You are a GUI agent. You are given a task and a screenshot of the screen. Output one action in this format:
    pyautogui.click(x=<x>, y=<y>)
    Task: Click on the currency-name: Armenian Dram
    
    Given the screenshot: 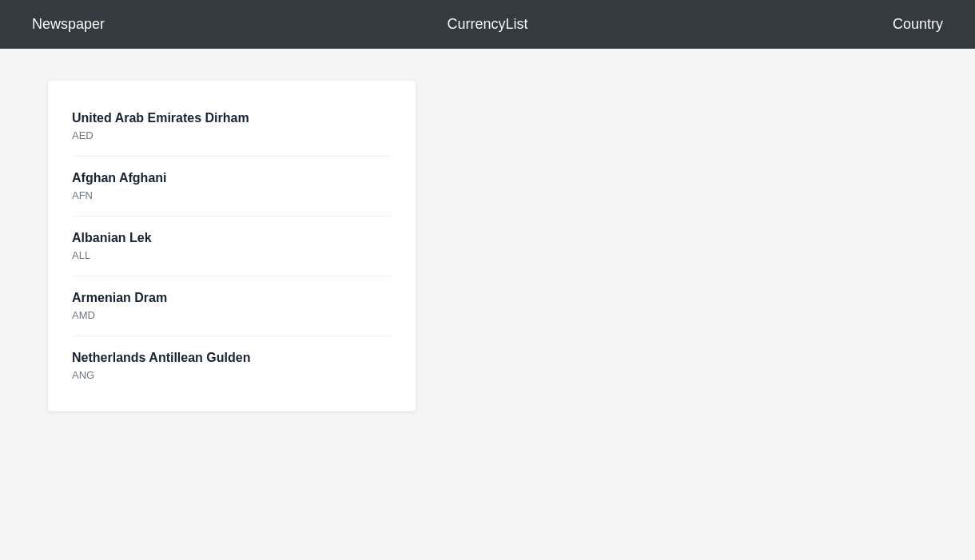 What is the action you would take?
    pyautogui.click(x=232, y=298)
    